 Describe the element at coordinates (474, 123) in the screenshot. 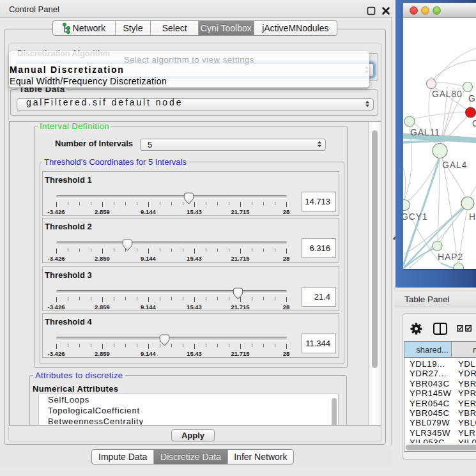

I see `svg-text: C` at that location.